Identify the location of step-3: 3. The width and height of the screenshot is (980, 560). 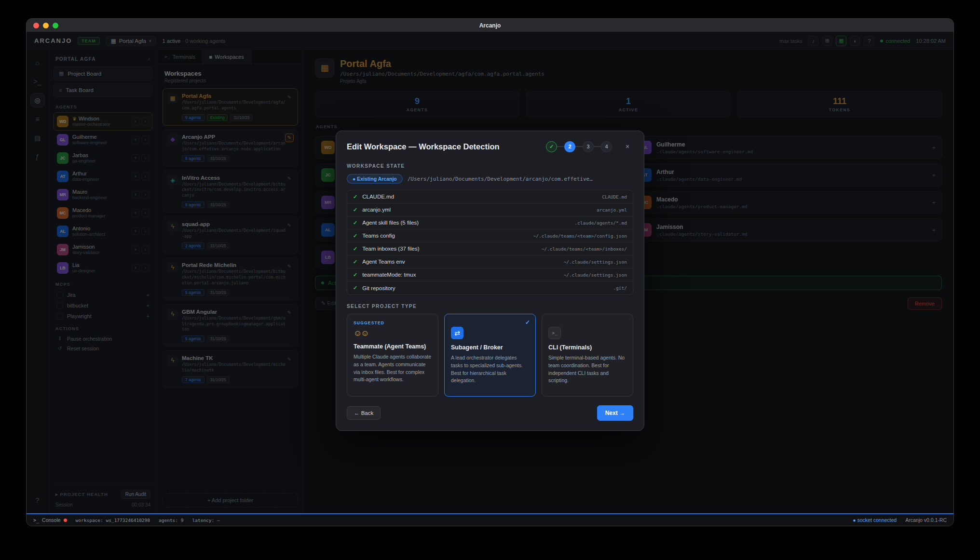
(588, 147).